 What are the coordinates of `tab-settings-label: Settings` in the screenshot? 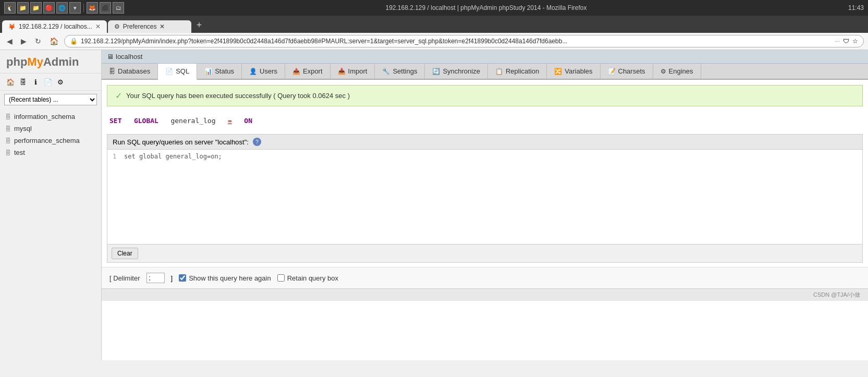 It's located at (405, 71).